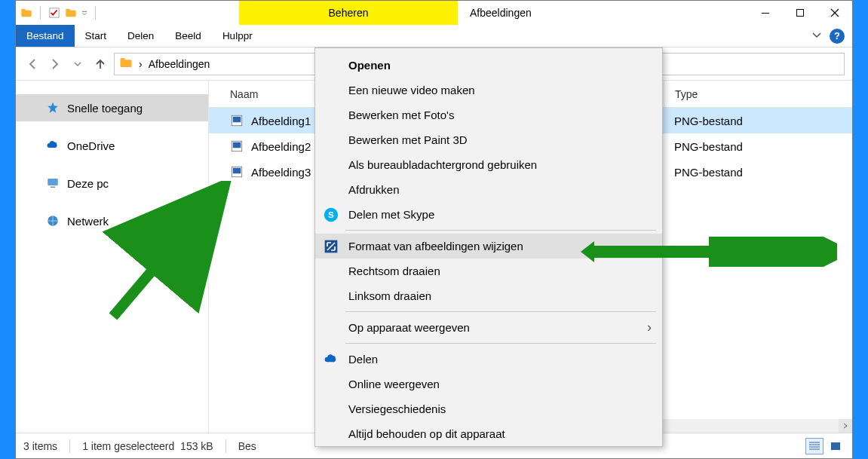 The height and width of the screenshot is (459, 868). Describe the element at coordinates (189, 36) in the screenshot. I see `ribbon-tab-view: Beeld` at that location.